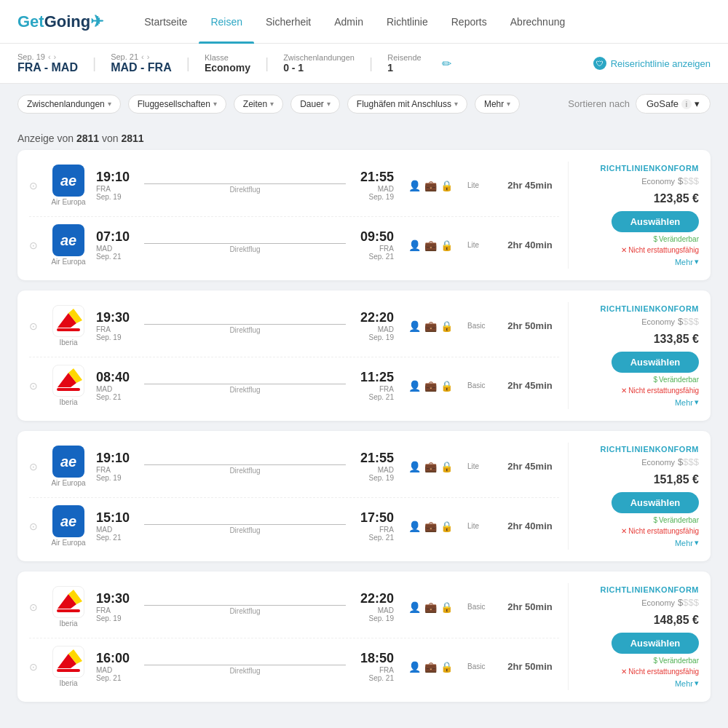 The width and height of the screenshot is (728, 728). What do you see at coordinates (364, 103) in the screenshot?
I see `filters-bar: Zwischenlandungen ▾ Fluggesellschaften ▾…` at bounding box center [364, 103].